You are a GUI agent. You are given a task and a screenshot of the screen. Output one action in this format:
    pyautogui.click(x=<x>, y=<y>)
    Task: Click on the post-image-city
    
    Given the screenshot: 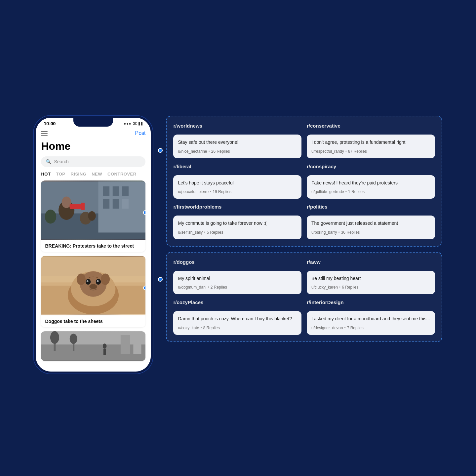 What is the action you would take?
    pyautogui.click(x=93, y=346)
    